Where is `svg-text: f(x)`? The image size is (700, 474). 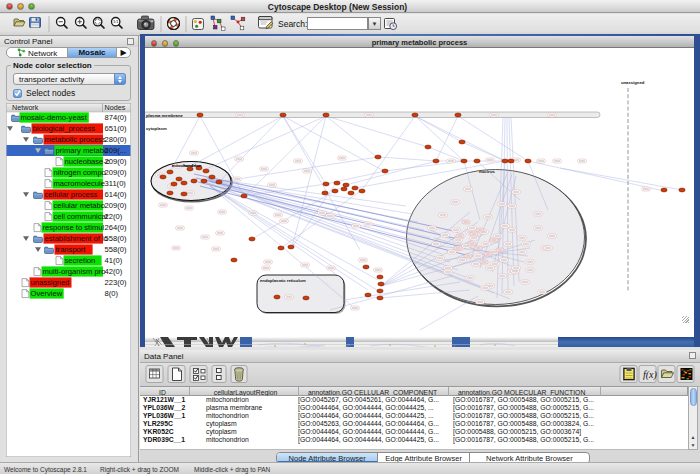
svg-text: f(x) is located at coordinates (650, 375).